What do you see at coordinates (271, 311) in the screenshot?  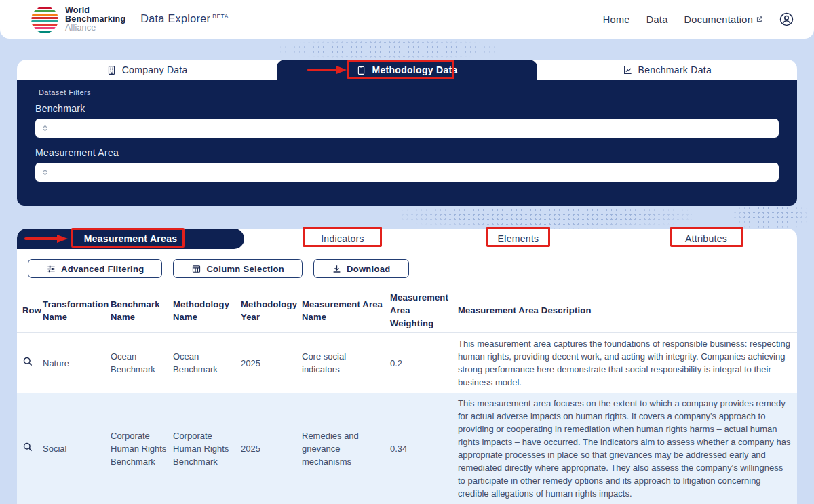 I see `col-header-year: Methodology Year` at bounding box center [271, 311].